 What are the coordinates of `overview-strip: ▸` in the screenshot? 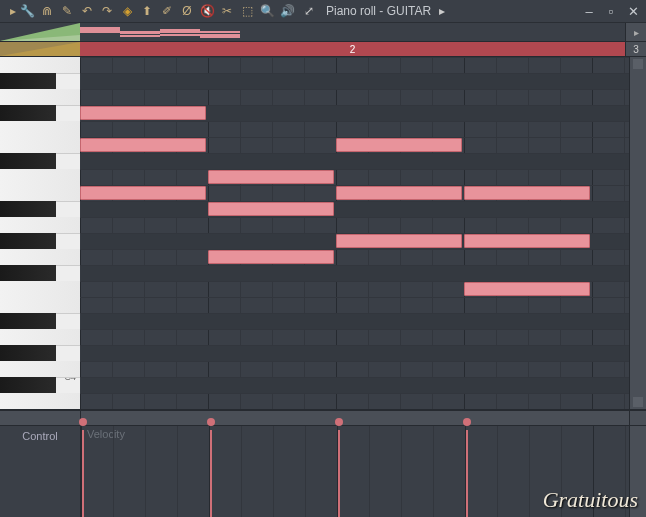 It's located at (323, 32).